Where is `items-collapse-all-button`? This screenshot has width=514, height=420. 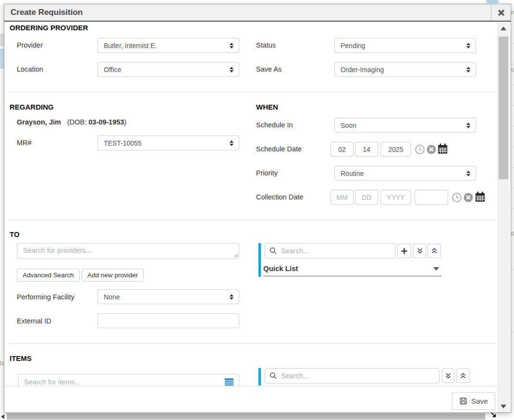
items-collapse-all-button is located at coordinates (463, 376).